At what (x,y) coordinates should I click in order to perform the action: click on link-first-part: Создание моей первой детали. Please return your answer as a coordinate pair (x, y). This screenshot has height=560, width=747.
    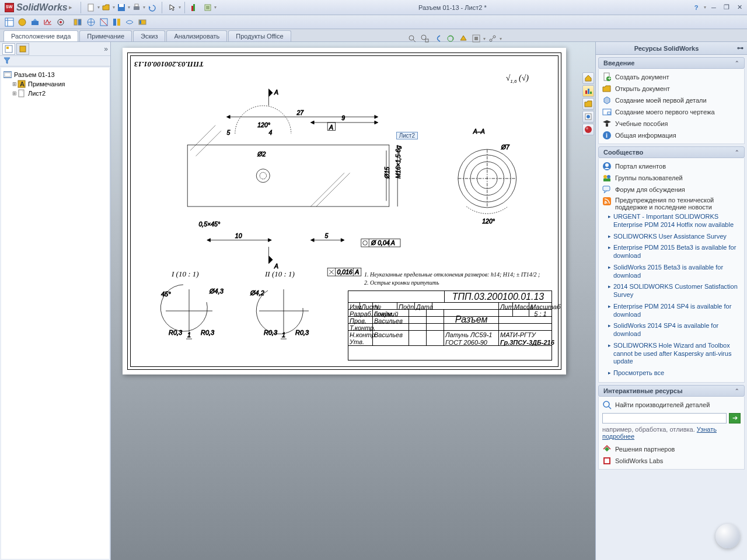
    Looking at the image, I should click on (671, 100).